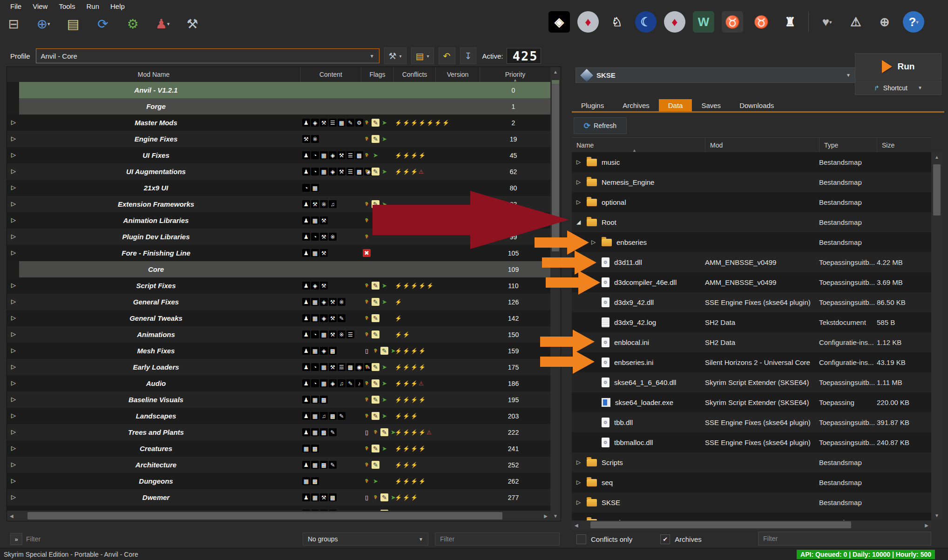  Describe the element at coordinates (117, 7) in the screenshot. I see `menu-help: Help` at that location.